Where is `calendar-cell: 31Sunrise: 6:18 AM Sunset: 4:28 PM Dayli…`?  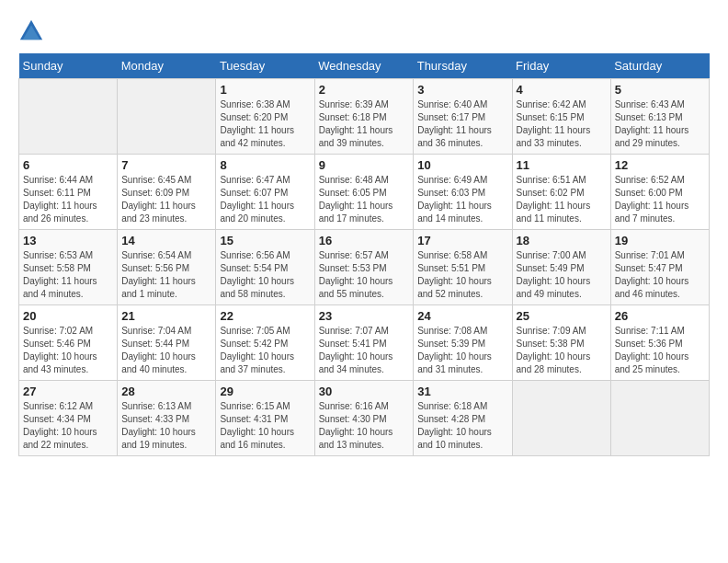
calendar-cell: 31Sunrise: 6:18 AM Sunset: 4:28 PM Dayli… is located at coordinates (463, 419).